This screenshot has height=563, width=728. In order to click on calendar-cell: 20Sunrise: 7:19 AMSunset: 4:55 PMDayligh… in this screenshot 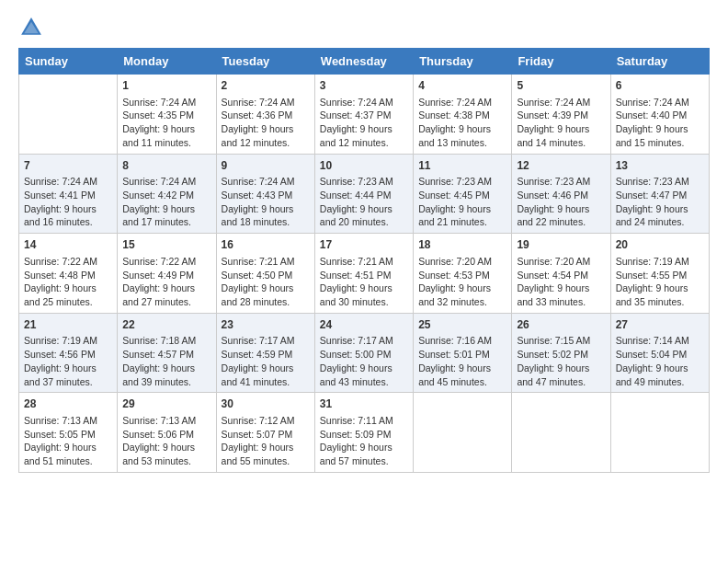, I will do `click(660, 274)`.